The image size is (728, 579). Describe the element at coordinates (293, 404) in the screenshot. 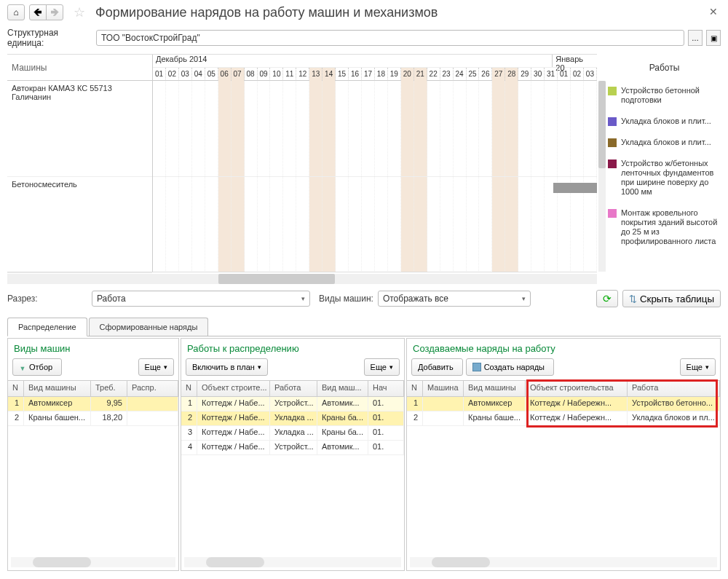

I see `table-row: 1Коттедж / Набе...Устройст...Автомик...0…` at that location.